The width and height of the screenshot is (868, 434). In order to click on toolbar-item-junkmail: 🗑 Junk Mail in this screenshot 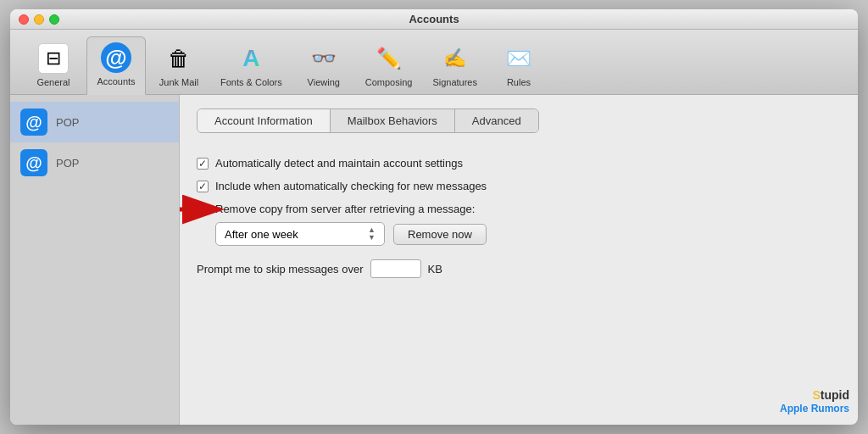, I will do `click(179, 66)`.